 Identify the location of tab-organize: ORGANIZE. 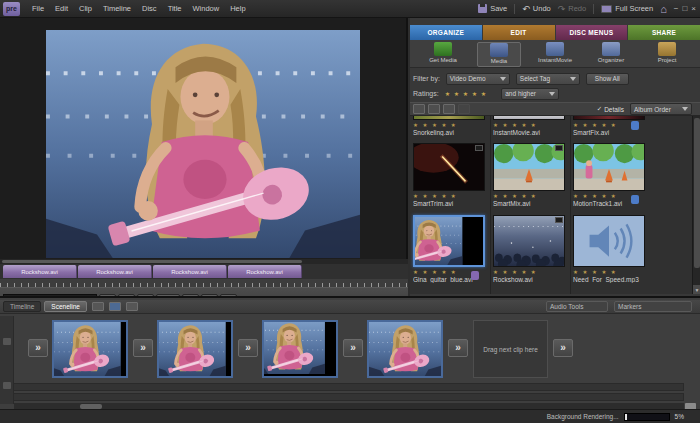
(446, 32).